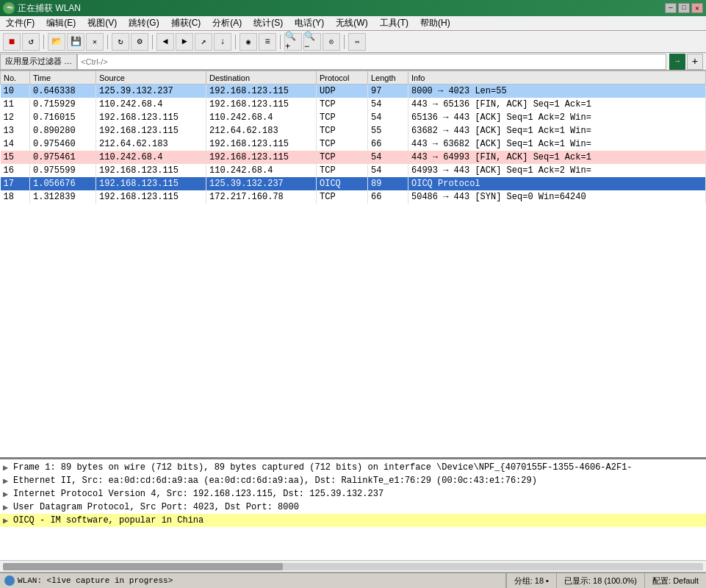 The image size is (706, 588). What do you see at coordinates (187, 24) in the screenshot?
I see `menu-capture: 捕获(C)` at bounding box center [187, 24].